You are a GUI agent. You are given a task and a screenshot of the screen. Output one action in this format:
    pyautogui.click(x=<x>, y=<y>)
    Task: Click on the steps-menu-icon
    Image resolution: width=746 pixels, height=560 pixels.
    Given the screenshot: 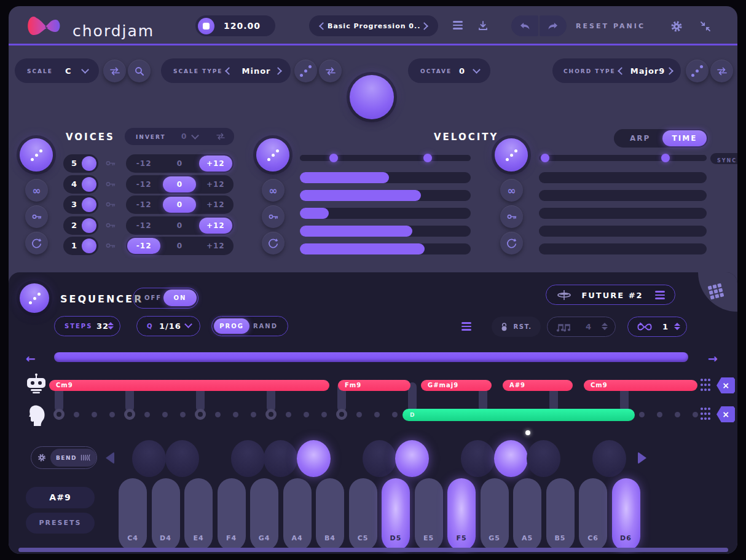 What is the action you would take?
    pyautogui.click(x=466, y=326)
    